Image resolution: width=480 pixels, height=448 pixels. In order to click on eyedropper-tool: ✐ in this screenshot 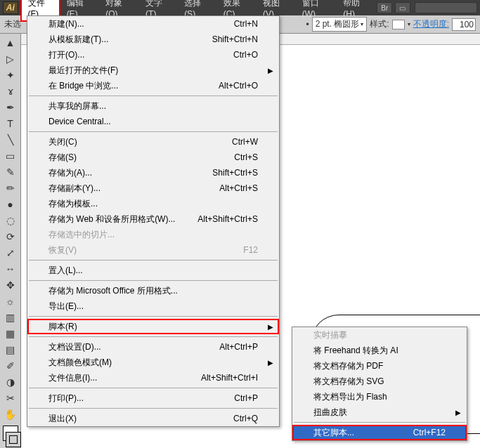, I will do `click(11, 366)`.